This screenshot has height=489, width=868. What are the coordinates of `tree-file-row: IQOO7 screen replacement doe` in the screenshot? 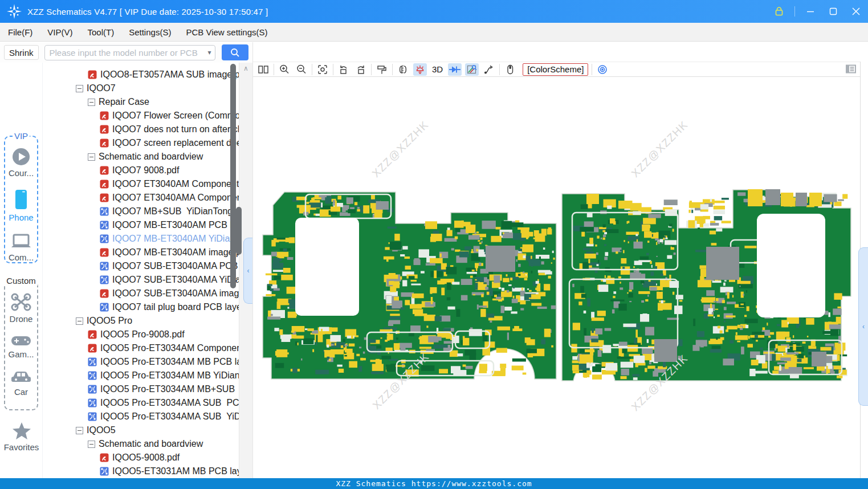 It's located at (148, 143).